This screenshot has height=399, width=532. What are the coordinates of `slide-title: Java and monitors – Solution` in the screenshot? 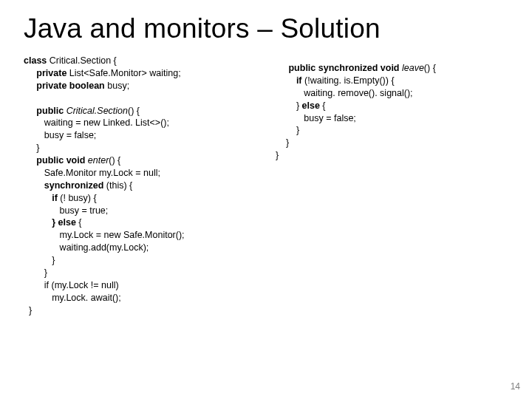 It's located at (266, 29).